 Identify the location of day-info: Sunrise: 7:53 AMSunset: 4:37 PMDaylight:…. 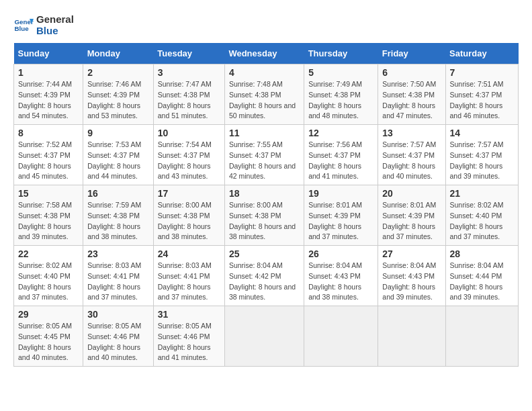
(118, 161).